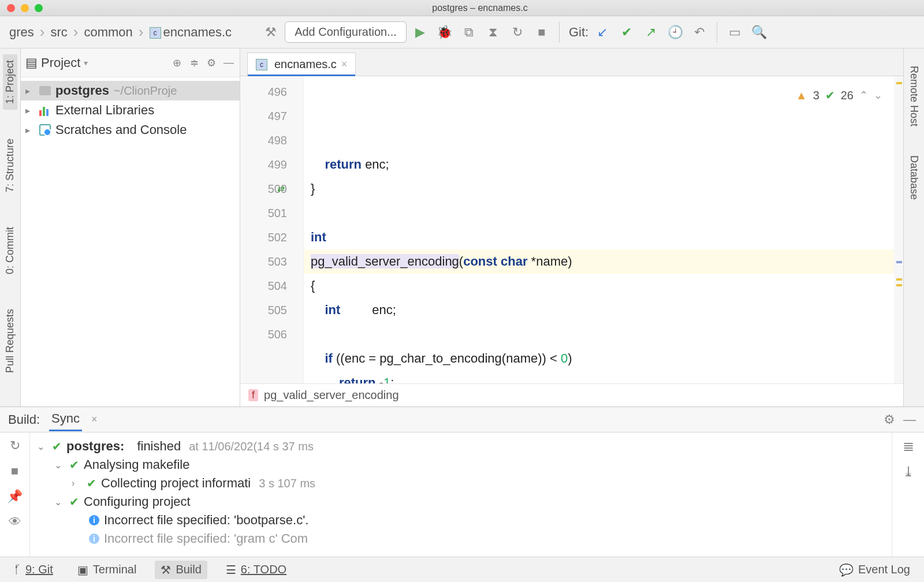 Image resolution: width=924 pixels, height=582 pixels. Describe the element at coordinates (914, 178) in the screenshot. I see `tool-tab-database: Database` at that location.